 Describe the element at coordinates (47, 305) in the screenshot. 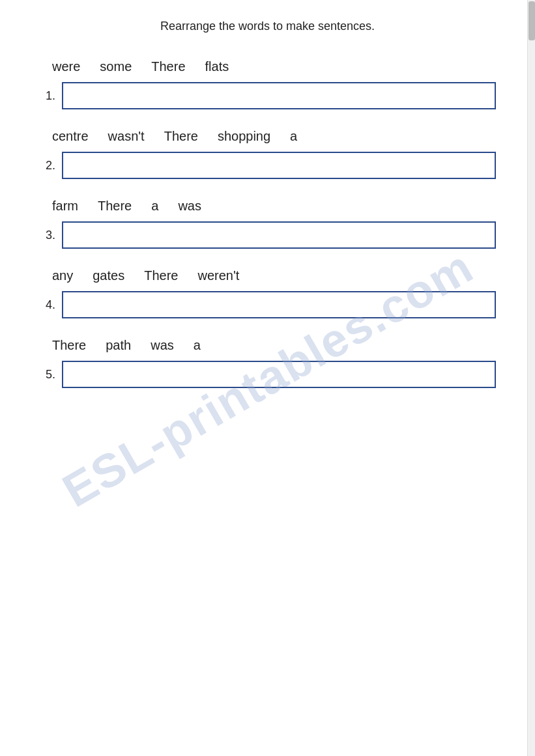

I see `question-number-4: 4.` at that location.